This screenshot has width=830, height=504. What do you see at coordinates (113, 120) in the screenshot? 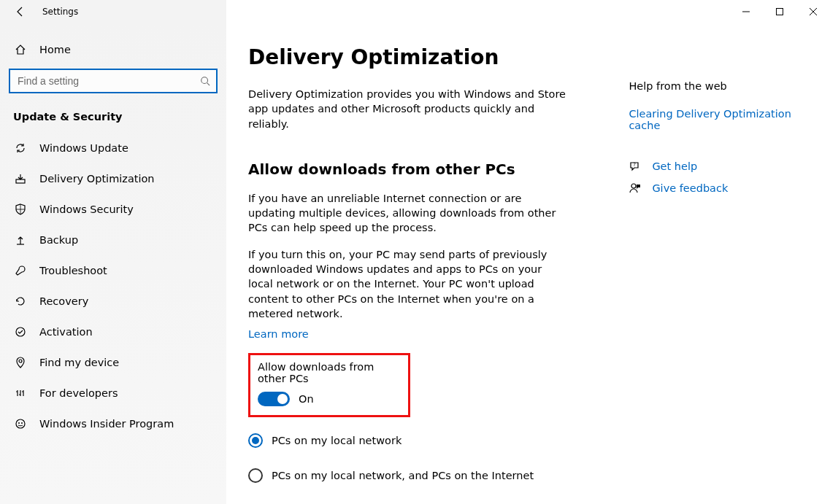
I see `sidebar-section-title: Update & Security` at bounding box center [113, 120].